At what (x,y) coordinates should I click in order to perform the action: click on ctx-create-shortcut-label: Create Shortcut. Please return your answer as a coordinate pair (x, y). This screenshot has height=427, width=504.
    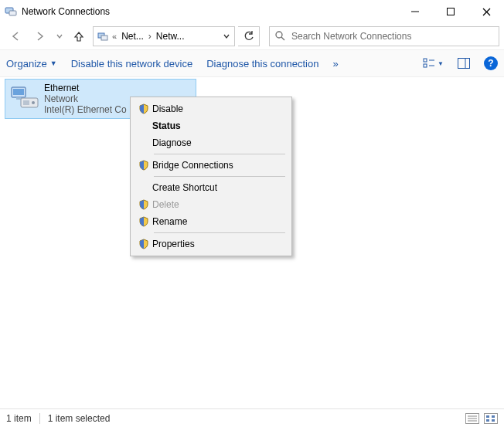
    Looking at the image, I should click on (185, 188).